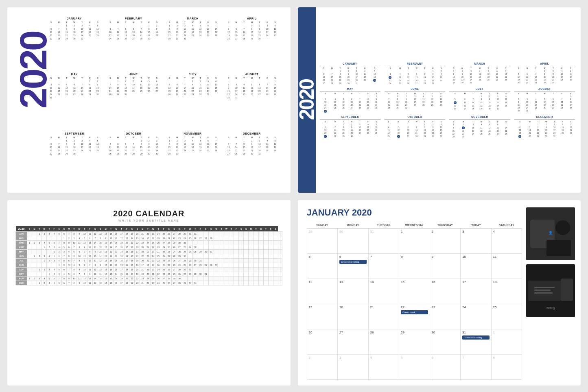 The width and height of the screenshot is (588, 392). What do you see at coordinates (353, 225) in the screenshot?
I see `day-header: MONDAY` at bounding box center [353, 225].